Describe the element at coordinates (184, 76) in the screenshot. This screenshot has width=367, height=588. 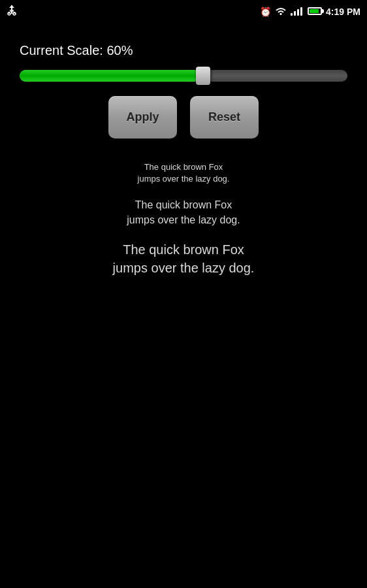
I see `slider-container` at that location.